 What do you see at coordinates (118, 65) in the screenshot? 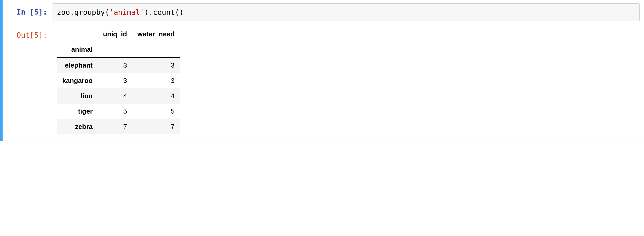
I see `table-row: elephant 3 3` at bounding box center [118, 65].